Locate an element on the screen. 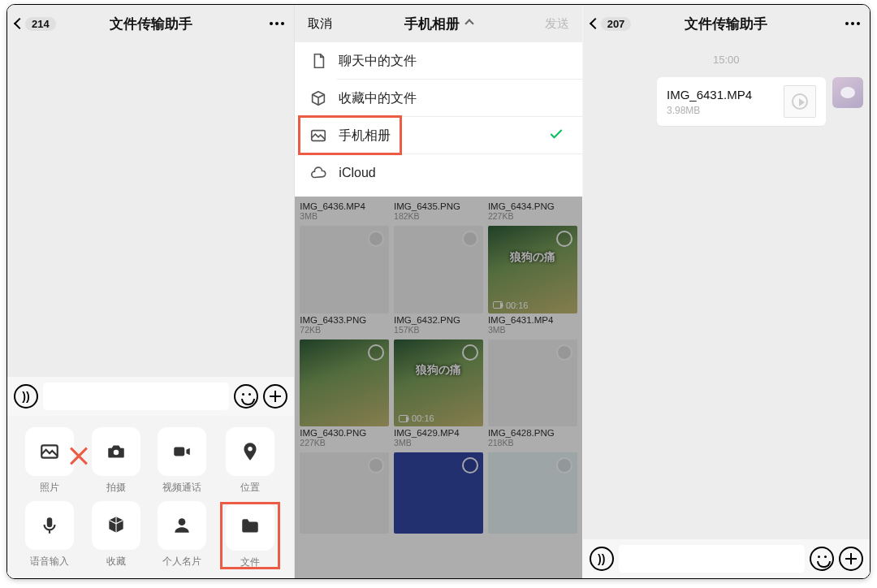  file-message-bubble: IMG_6431.MP4 3.98MB is located at coordinates (741, 102).